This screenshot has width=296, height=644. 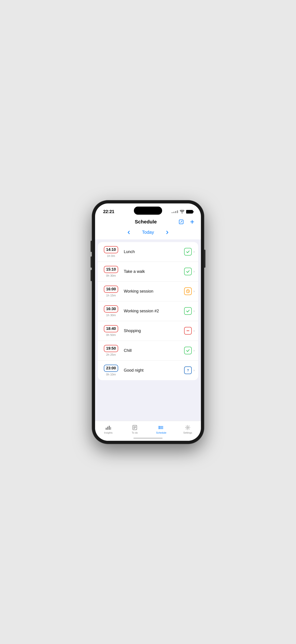 I want to click on item-label: Good night, so click(x=152, y=370).